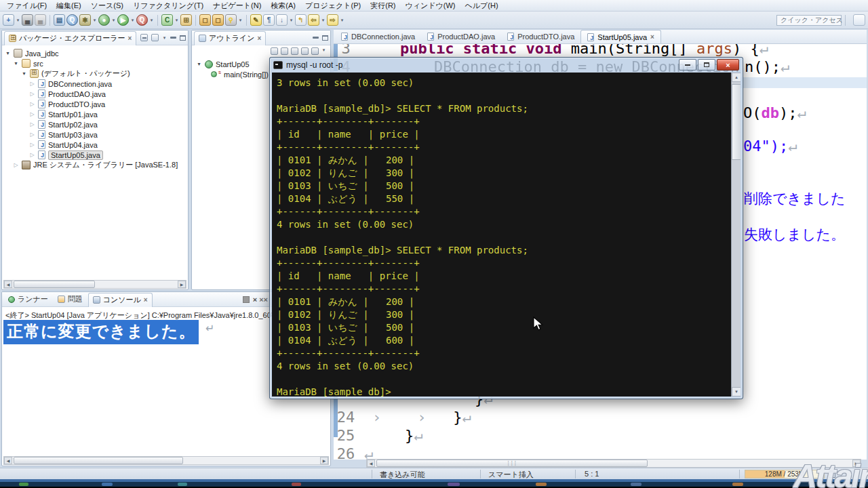 This screenshot has height=488, width=868. I want to click on collapse-all-icon, so click(144, 38).